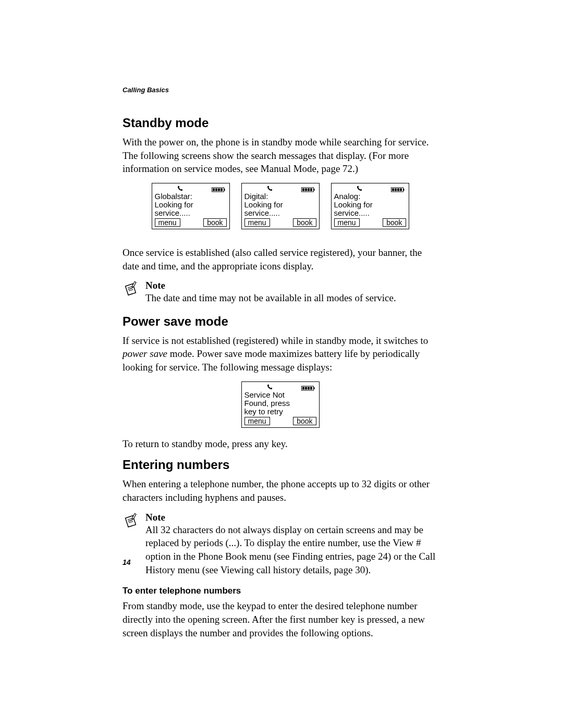 This screenshot has height=728, width=563. I want to click on paragraph: To return to standby mode, press any key…, so click(280, 444).